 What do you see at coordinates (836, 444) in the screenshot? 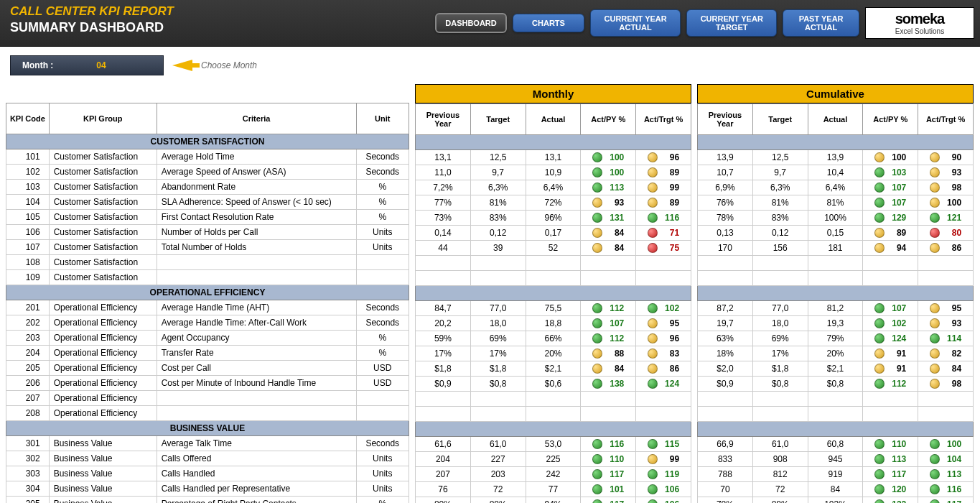
I see `actual-value: 60,8` at bounding box center [836, 444].